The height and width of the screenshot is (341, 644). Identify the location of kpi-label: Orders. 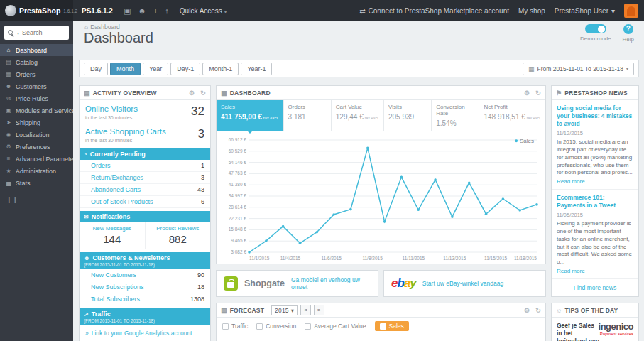
(307, 107).